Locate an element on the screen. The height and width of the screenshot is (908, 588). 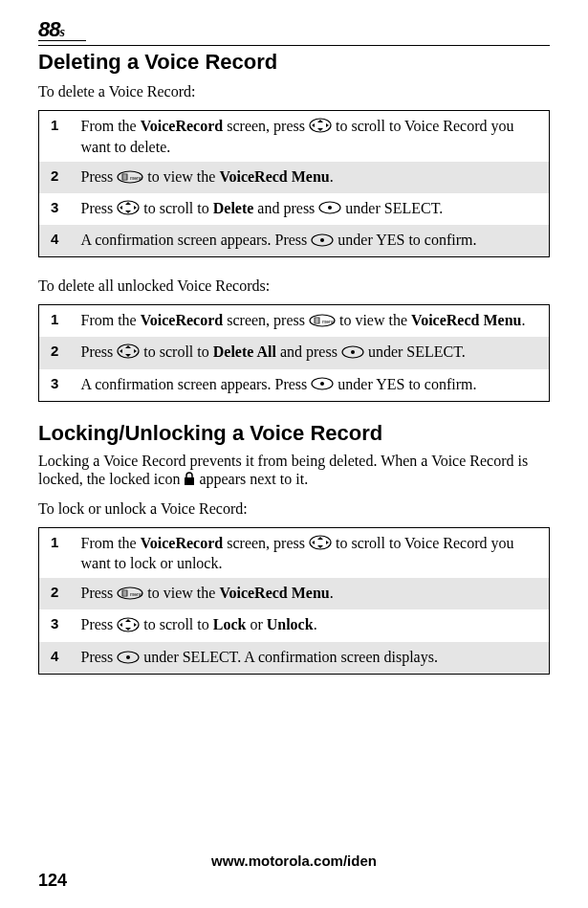
table-row: 3 A confirmation screen appears. Press u… is located at coordinates (294, 385).